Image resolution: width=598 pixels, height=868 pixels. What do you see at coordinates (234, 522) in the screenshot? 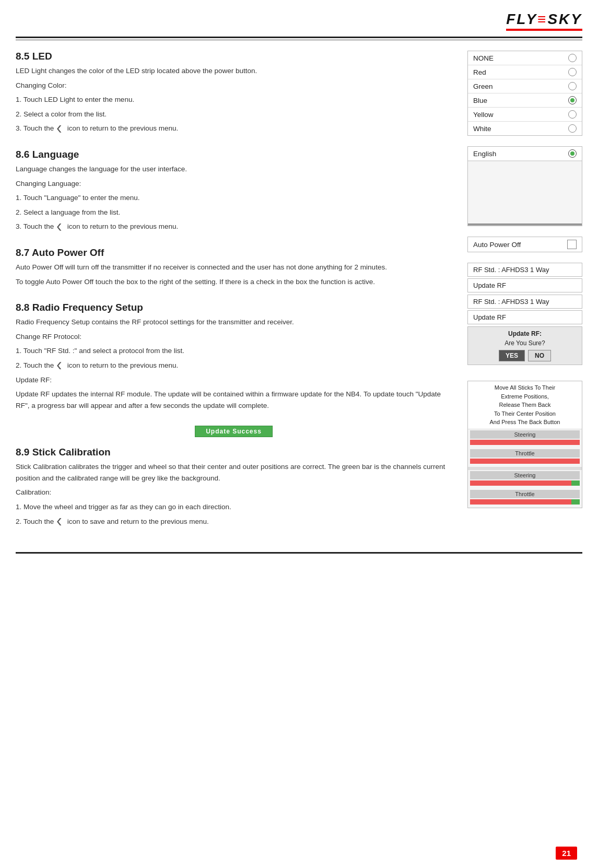
I see `cal-step2: 2. Touch the icon to save and return to …` at bounding box center [234, 522].